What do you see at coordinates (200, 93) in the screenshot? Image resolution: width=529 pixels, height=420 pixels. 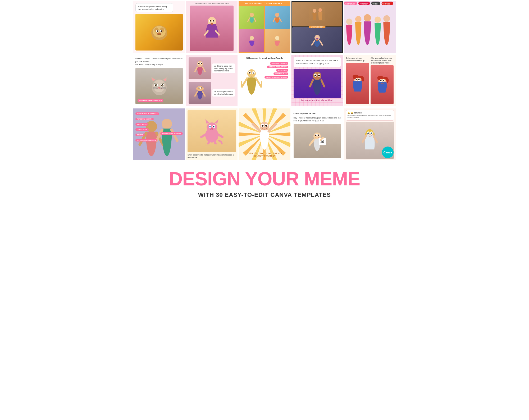 I see `realizing-person-image` at bounding box center [200, 93].